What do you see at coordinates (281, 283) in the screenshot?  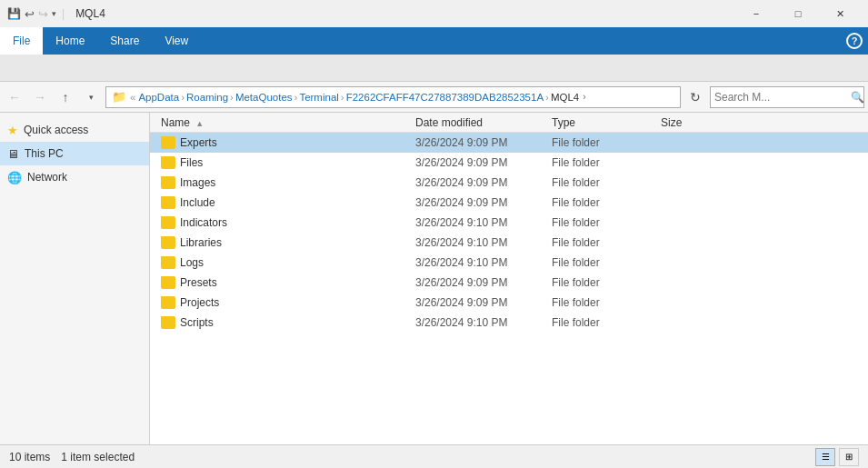 I see `file-name-cell: Presets` at bounding box center [281, 283].